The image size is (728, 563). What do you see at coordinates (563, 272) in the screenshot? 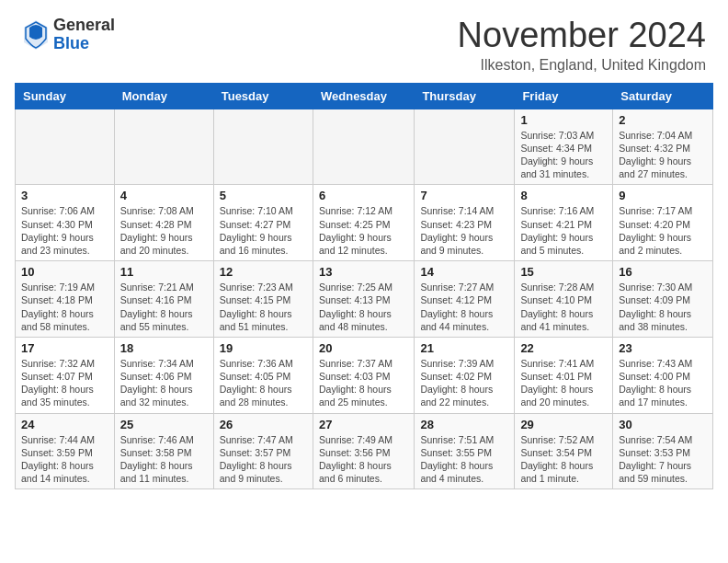
I see `day-number: 15` at bounding box center [563, 272].